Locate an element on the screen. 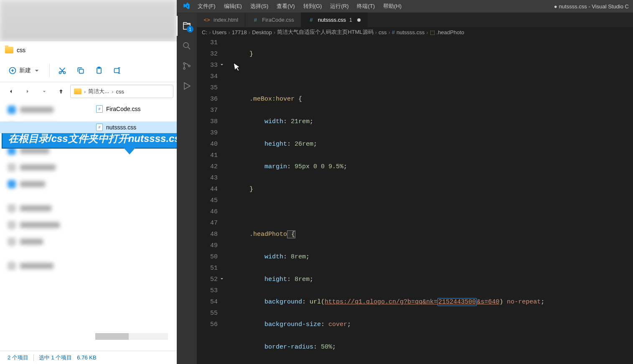  breadcrumb-item: 简洁大... is located at coordinates (99, 91).